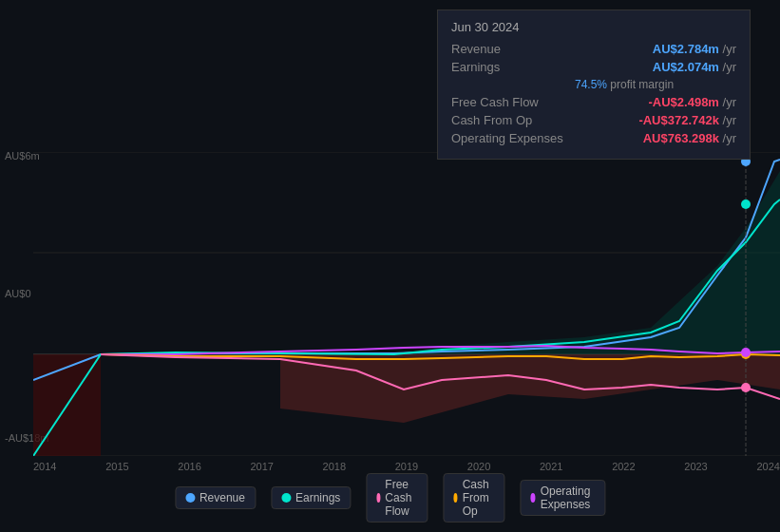 The height and width of the screenshot is (532, 780). I want to click on legend-opex-label: Operating Expenses, so click(568, 498).